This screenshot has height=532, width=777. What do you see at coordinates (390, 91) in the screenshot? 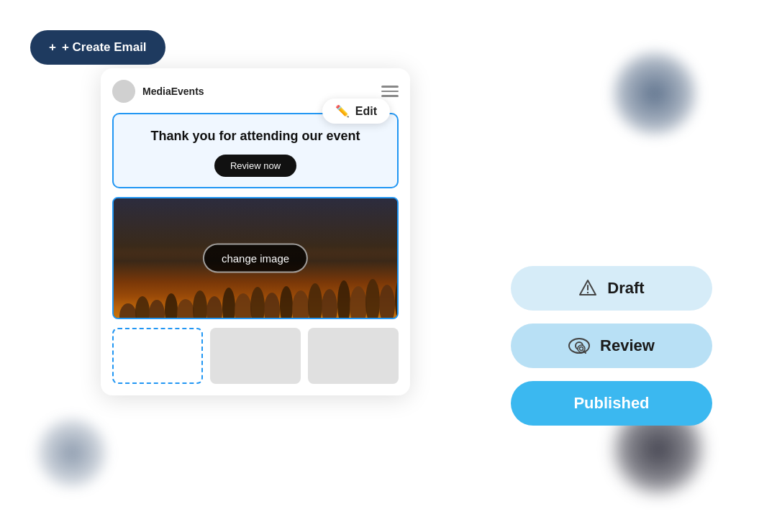
I see `menu-icon` at bounding box center [390, 91].